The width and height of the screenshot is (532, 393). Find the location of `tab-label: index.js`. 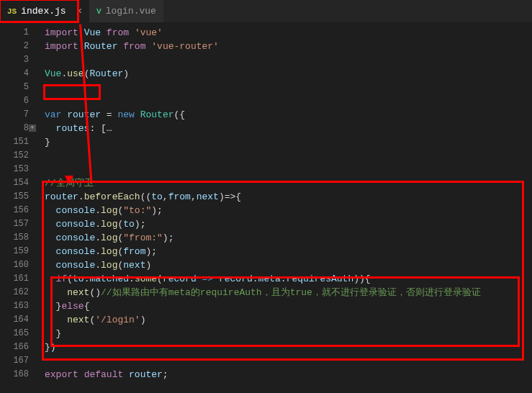

tab-label: index.js is located at coordinates (43, 12).